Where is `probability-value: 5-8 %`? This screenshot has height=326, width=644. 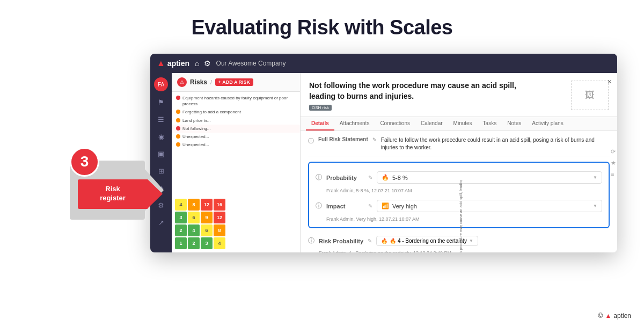
probability-value: 5-8 % is located at coordinates (400, 178).